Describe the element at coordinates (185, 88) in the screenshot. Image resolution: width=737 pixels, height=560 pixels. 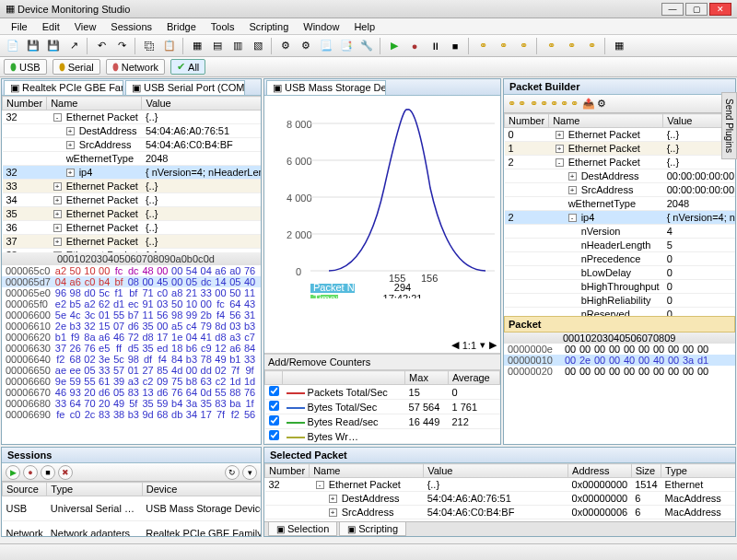
I see `tab-com7: ▣USB Serial Port (COM7) – P…✕` at that location.